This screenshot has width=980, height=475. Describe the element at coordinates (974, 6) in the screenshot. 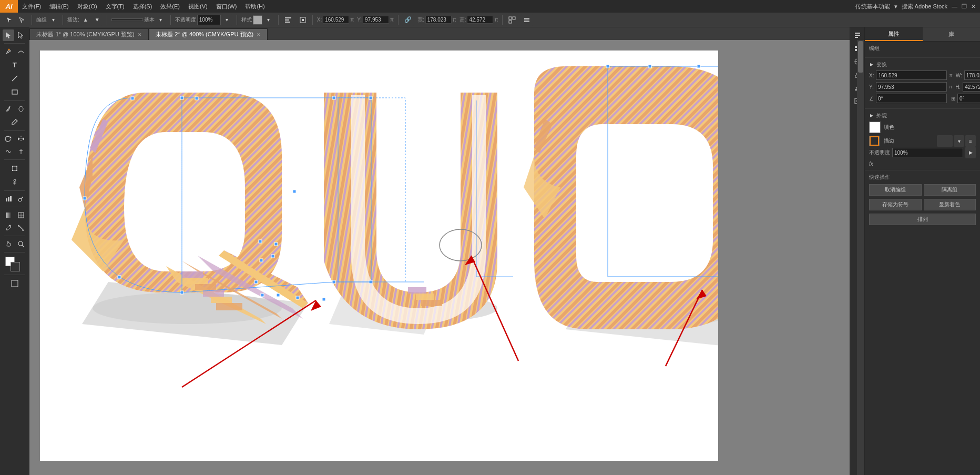

I see `window-close: ✕` at that location.